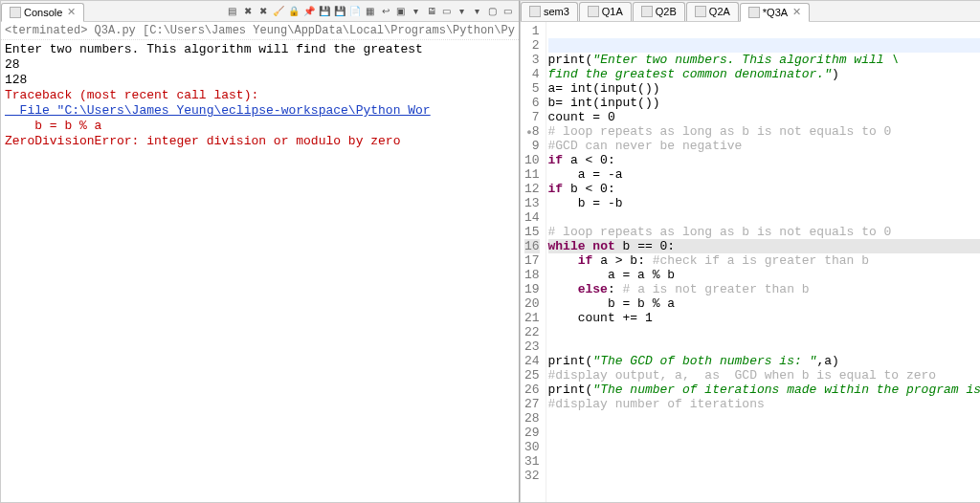 The height and width of the screenshot is (503, 980). What do you see at coordinates (765, 375) in the screenshot?
I see `code-line: #display output, a, as GCD when b is equ…` at bounding box center [765, 375].